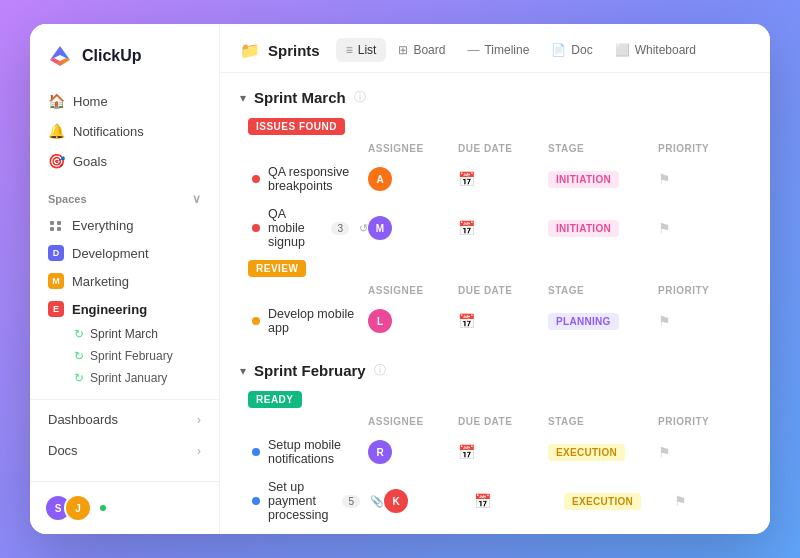 Image resolution: width=800 pixels, height=558 pixels. Describe the element at coordinates (495, 452) in the screenshot. I see `table-row: Setup mobile notifications R 📅 EXECUTION` at that location.